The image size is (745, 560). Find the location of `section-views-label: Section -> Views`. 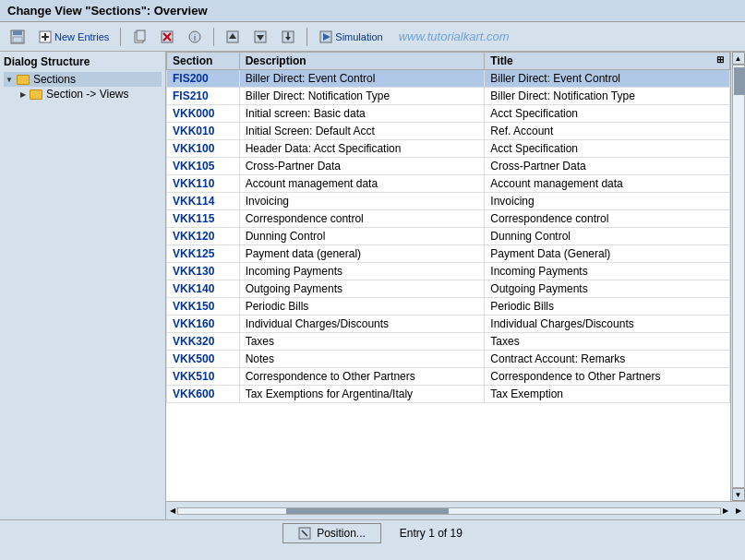

section-views-label: Section -> Views is located at coordinates (88, 94).